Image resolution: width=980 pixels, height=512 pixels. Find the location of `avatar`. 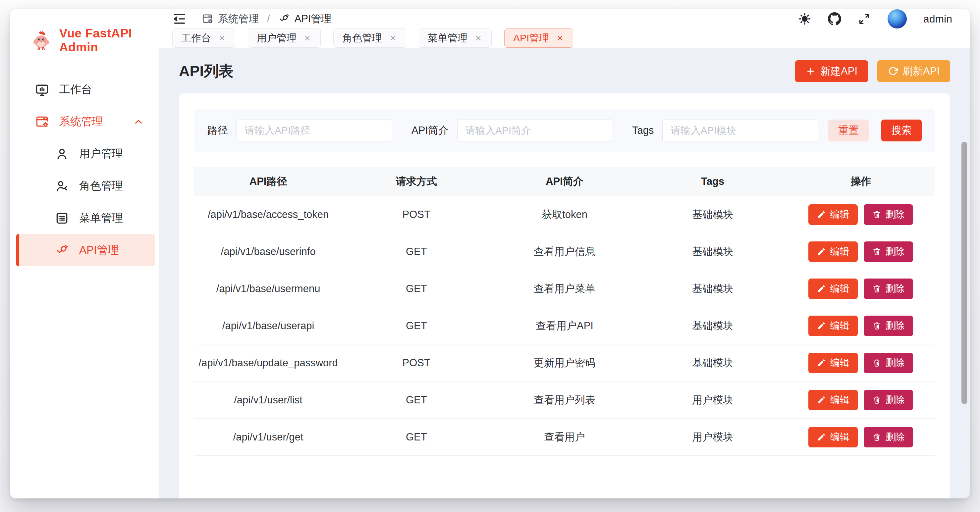

avatar is located at coordinates (897, 19).